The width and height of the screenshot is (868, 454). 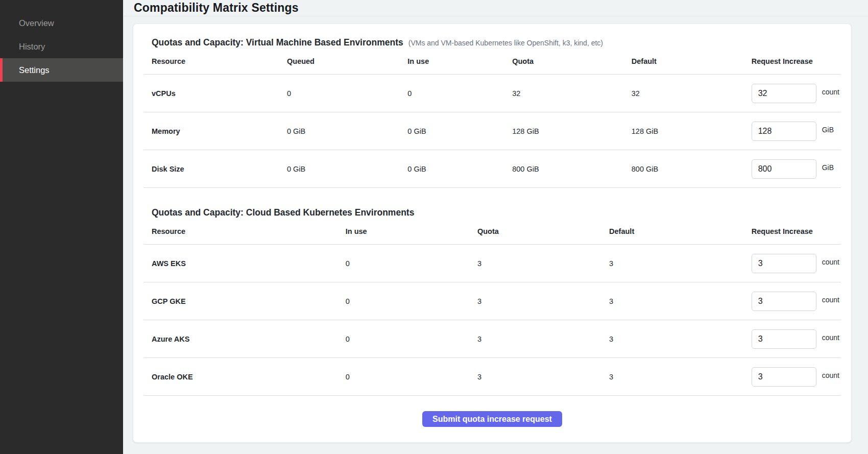 What do you see at coordinates (492, 419) in the screenshot?
I see `submit-quota-increase-button: Submit quota increase request` at bounding box center [492, 419].